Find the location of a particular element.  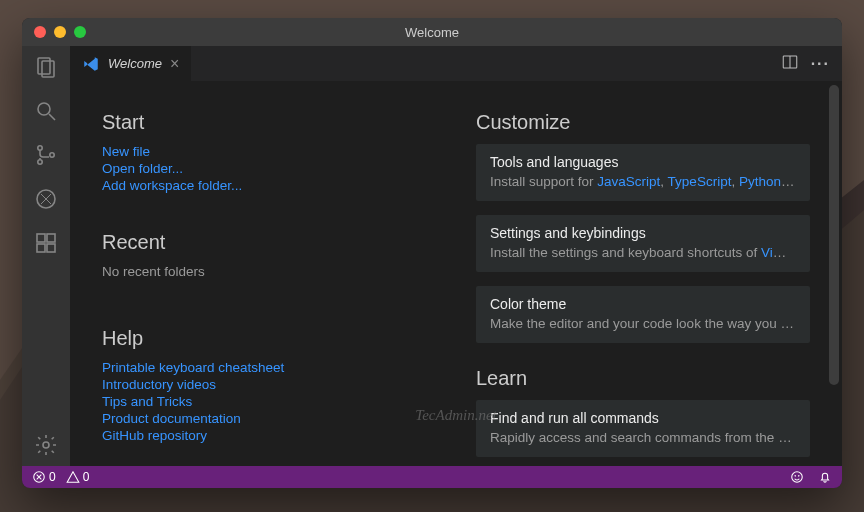

tab-welcome: Welcome × is located at coordinates (130, 64).